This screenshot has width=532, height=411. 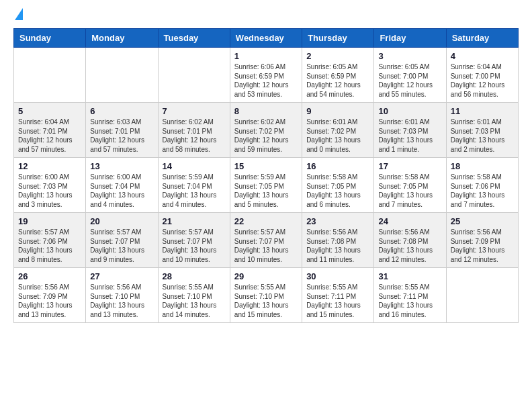 What do you see at coordinates (266, 81) in the screenshot?
I see `day-info: Sunrise: 6:06 AM Sunset: 6:59 PM Dayligh…` at bounding box center [266, 81].